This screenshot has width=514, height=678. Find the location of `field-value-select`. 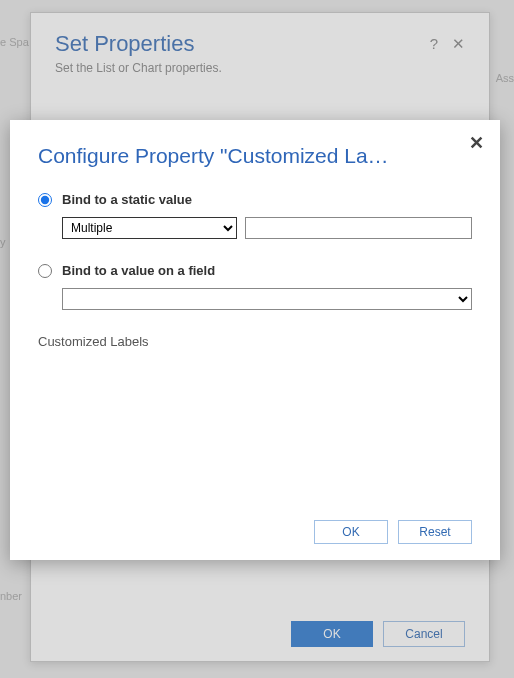

field-value-select is located at coordinates (267, 299).